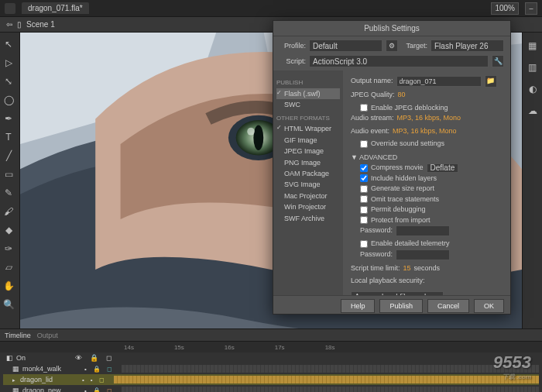  Describe the element at coordinates (9, 211) in the screenshot. I see `brush-tool-icon: 🖌` at that location.